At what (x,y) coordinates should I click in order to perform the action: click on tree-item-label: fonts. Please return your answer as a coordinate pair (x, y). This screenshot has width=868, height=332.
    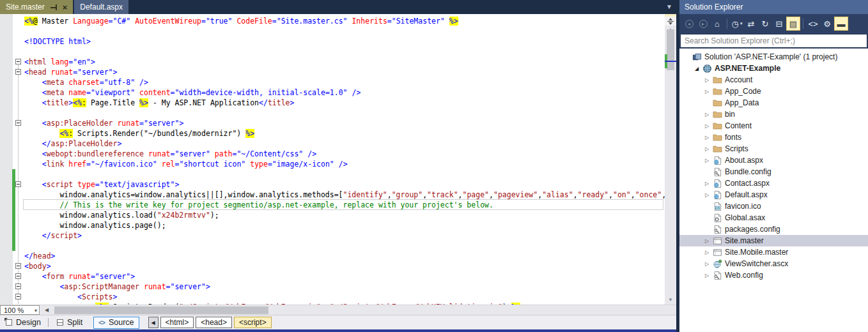
    Looking at the image, I should click on (732, 137).